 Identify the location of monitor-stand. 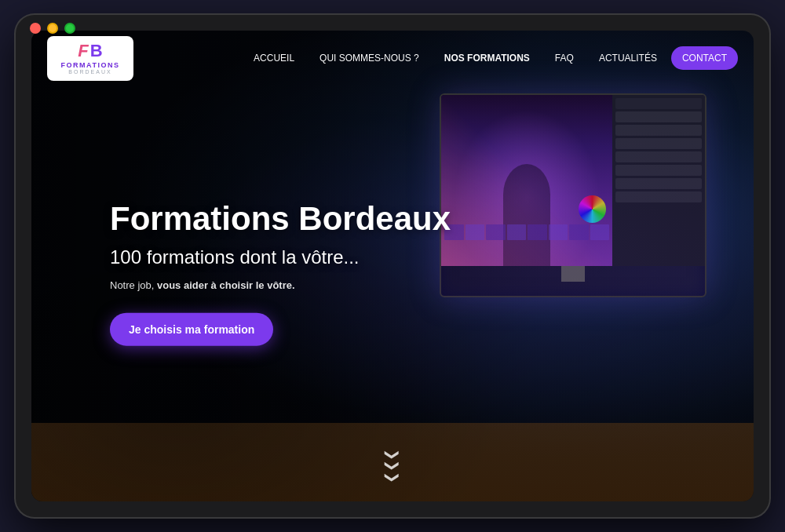
(573, 274).